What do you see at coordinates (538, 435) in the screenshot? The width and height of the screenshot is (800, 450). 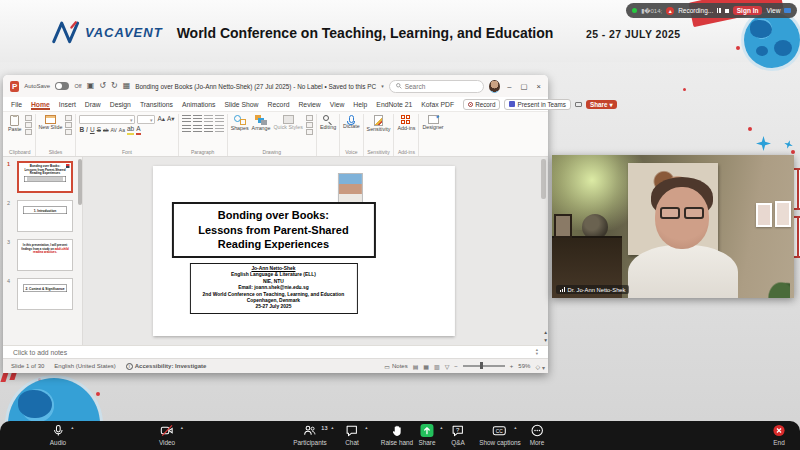 I see `more-button: More` at bounding box center [538, 435].